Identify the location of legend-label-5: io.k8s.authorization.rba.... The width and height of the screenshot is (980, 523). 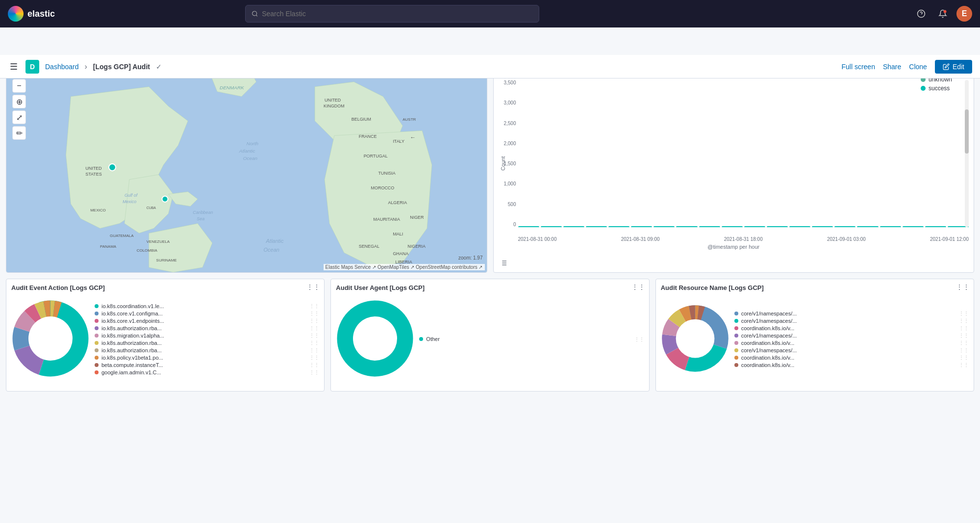
(204, 343).